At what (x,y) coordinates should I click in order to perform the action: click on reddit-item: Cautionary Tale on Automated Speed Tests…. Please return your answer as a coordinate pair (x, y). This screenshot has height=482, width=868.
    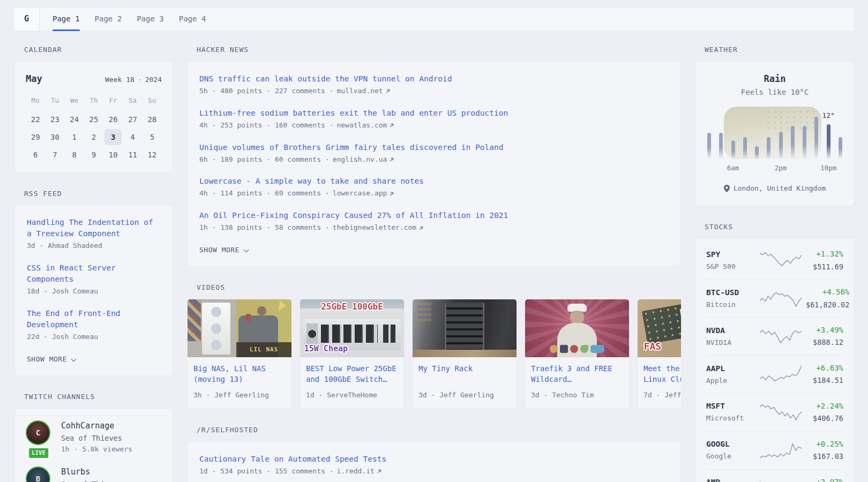
    Looking at the image, I should click on (434, 465).